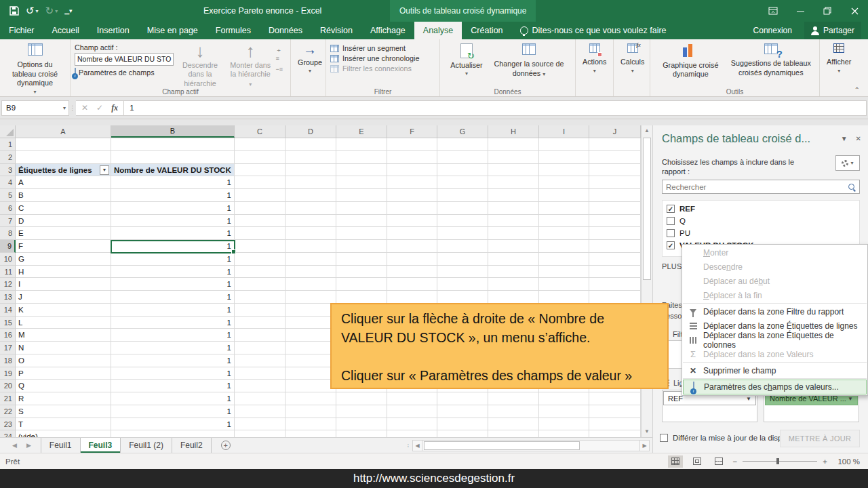 This screenshot has width=868, height=488. I want to click on sheet-tab-feuil3: Feuil3, so click(101, 445).